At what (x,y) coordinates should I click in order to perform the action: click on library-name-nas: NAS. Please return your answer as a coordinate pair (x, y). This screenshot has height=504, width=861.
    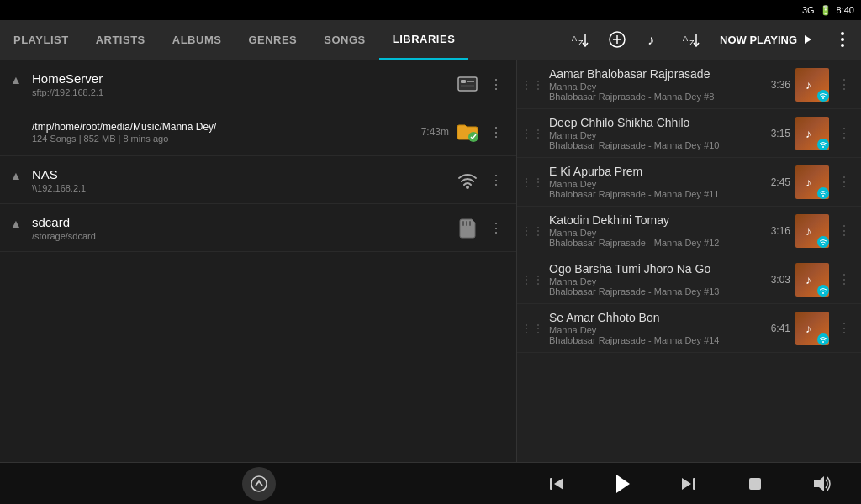
    Looking at the image, I should click on (242, 175).